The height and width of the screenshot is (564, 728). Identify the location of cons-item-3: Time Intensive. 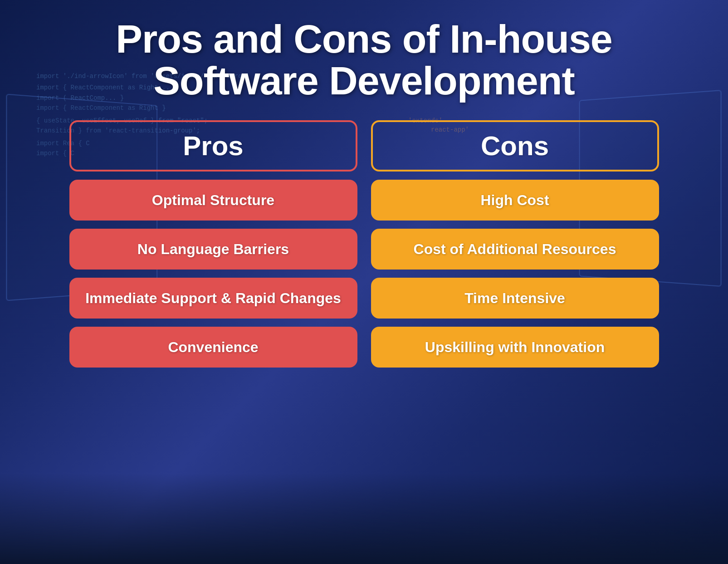
(515, 298).